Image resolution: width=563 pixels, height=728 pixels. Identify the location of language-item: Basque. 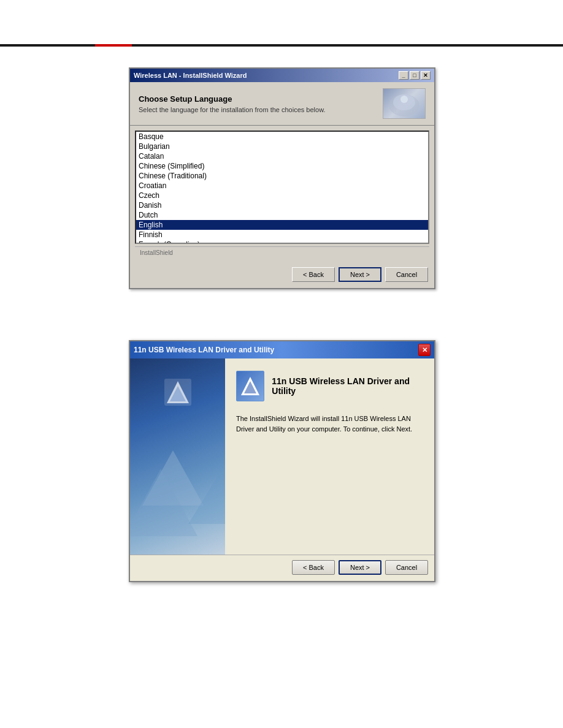
(282, 137).